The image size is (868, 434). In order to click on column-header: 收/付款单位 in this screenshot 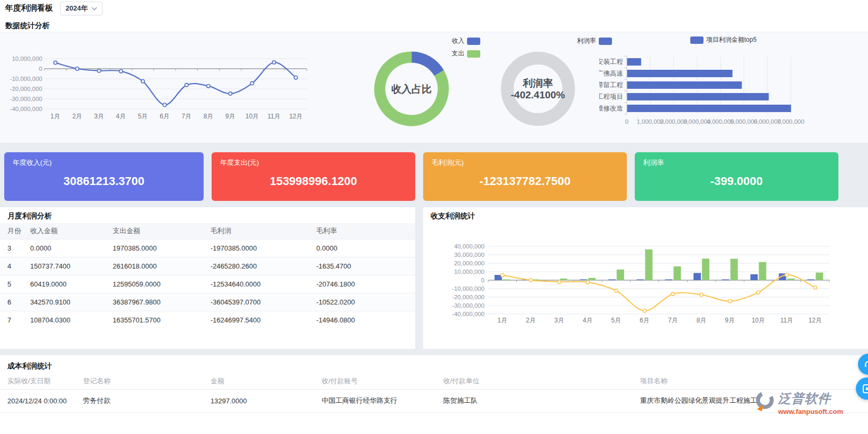, I will do `click(534, 381)`.